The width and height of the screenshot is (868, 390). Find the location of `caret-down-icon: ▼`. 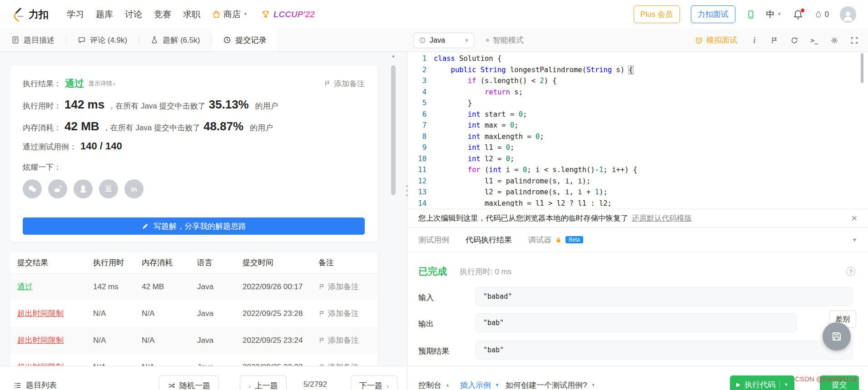

caret-down-icon: ▼ is located at coordinates (467, 41).